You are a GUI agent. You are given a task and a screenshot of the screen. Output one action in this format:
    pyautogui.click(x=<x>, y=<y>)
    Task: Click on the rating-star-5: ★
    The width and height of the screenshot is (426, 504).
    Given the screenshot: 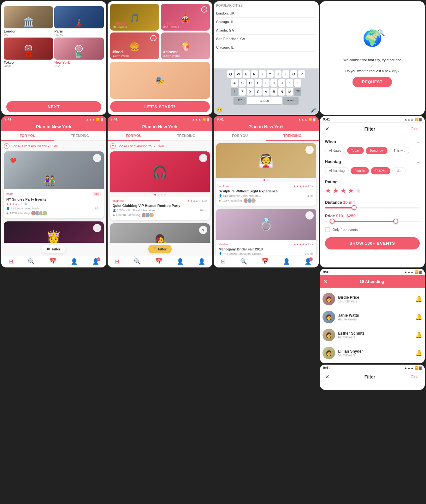 What is the action you would take?
    pyautogui.click(x=358, y=191)
    